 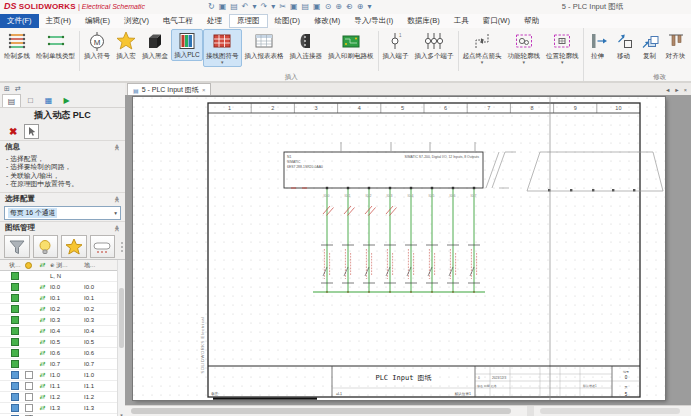 I want to click on menu-item: 修改(M), so click(x=327, y=21).